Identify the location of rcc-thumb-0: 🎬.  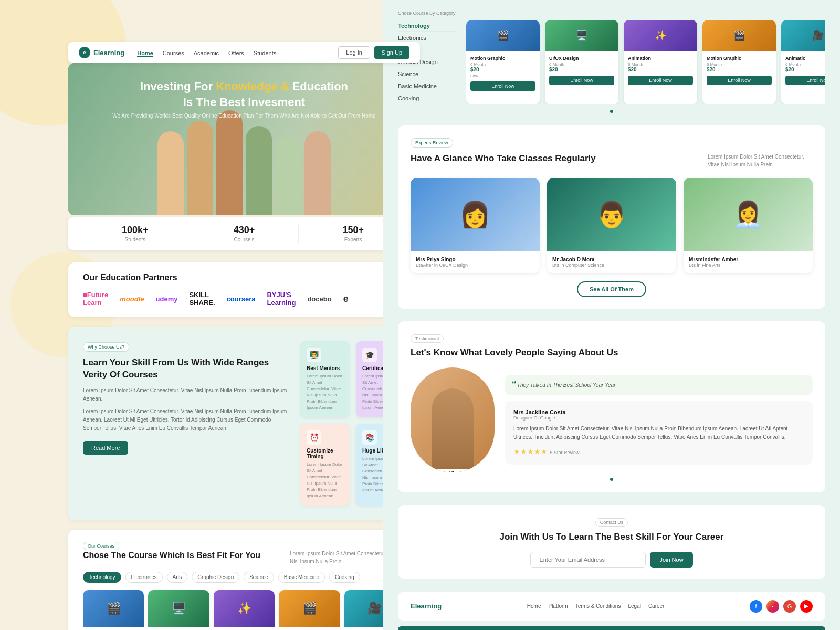
(503, 36).